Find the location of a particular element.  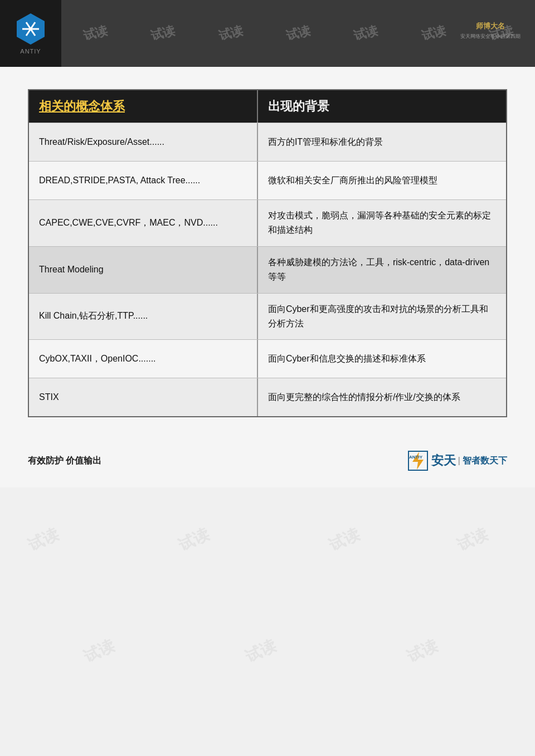

cell-right-4: 各种威胁建模的方法论，工具，risk-centric，data-driven等等 is located at coordinates (382, 270).